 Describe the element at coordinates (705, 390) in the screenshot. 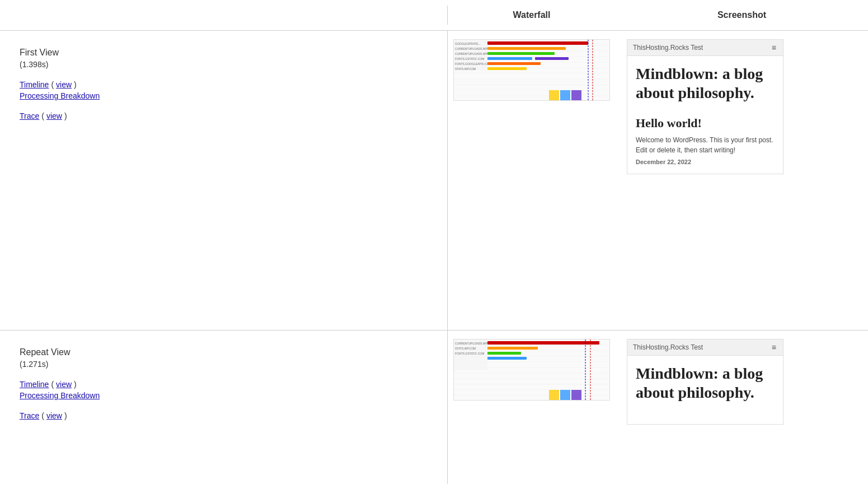

I see `repeat-view-screenshot-body: Mindblown: a blog about philosophy.` at that location.